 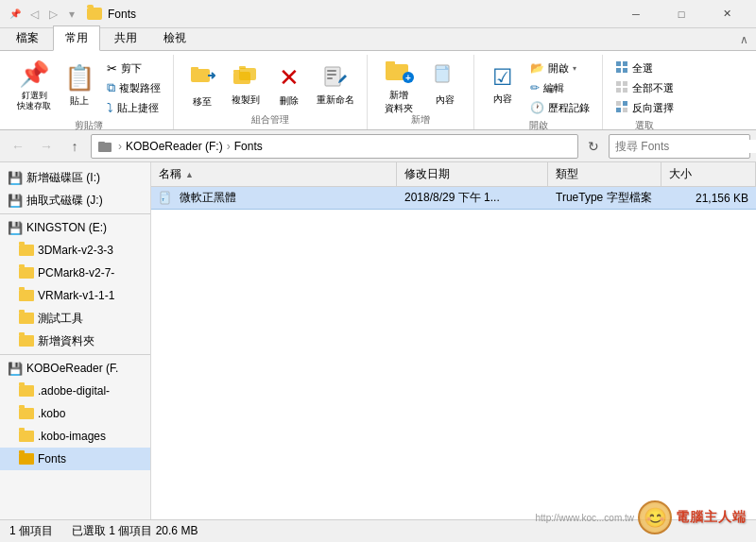 What do you see at coordinates (53, 14) in the screenshot?
I see `title-forward-icon: ▷` at bounding box center [53, 14].